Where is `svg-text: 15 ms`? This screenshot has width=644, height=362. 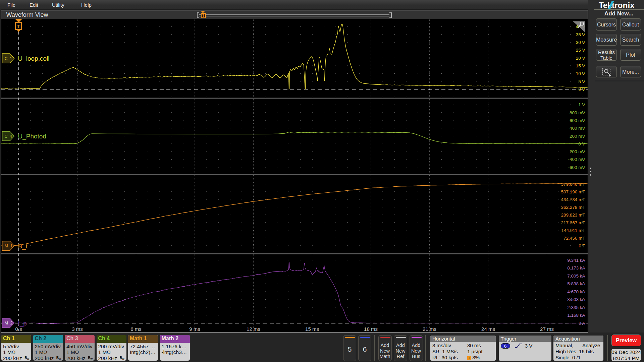 svg-text: 15 ms is located at coordinates (312, 329).